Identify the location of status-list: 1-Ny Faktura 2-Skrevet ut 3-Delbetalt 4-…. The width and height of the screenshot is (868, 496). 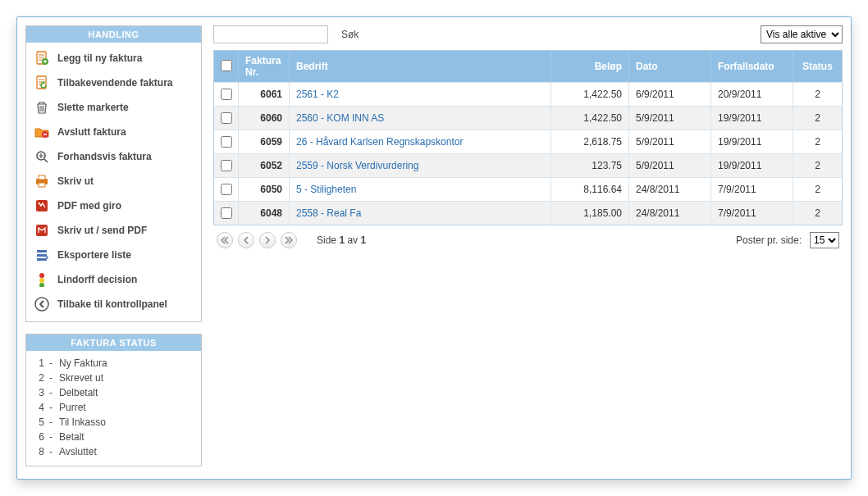
(113, 408).